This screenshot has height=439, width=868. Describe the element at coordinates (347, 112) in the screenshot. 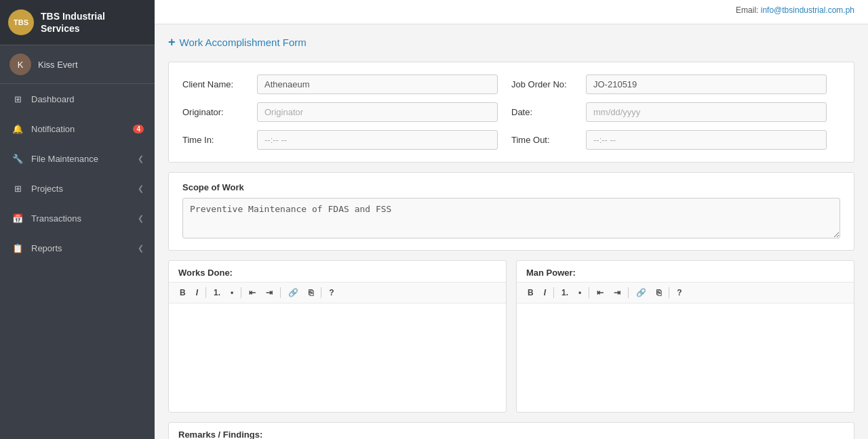

I see `originator-row: Originator:` at that location.